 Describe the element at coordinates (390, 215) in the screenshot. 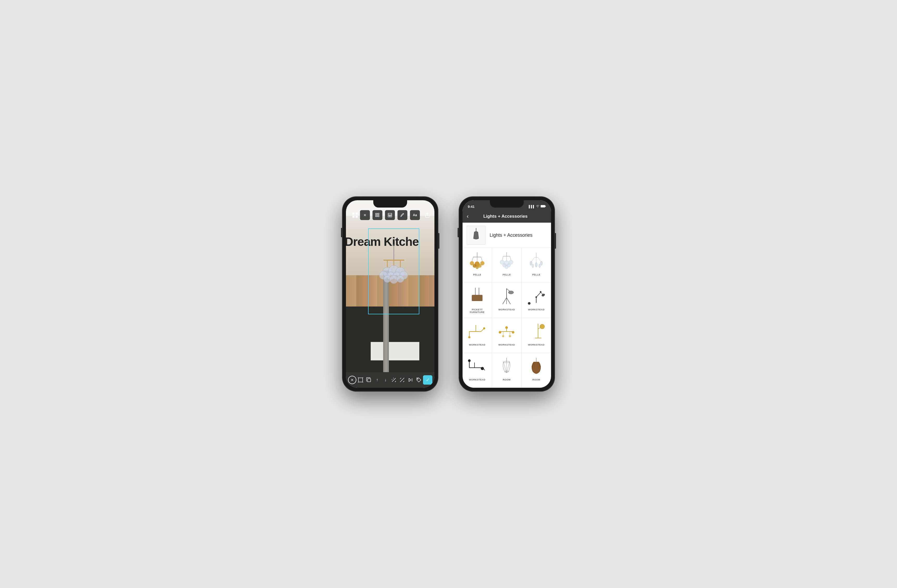

I see `layout-button` at that location.